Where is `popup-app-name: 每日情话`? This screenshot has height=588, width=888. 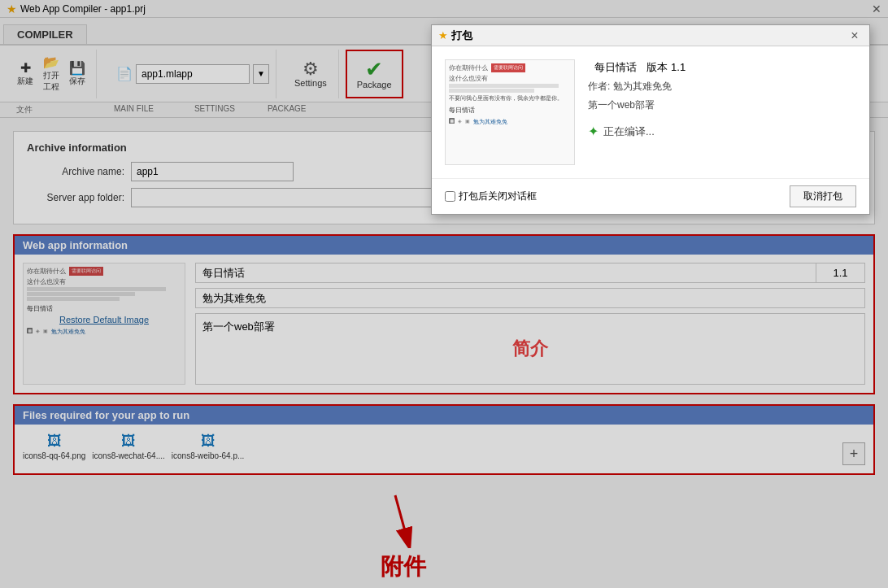
popup-app-name: 每日情话 is located at coordinates (616, 67).